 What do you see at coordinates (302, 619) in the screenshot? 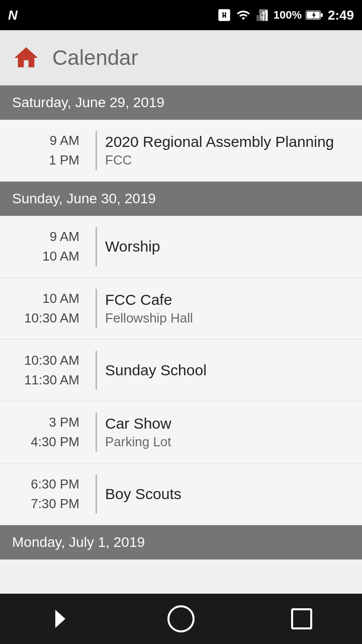
I see `recents-square-icon` at bounding box center [302, 619].